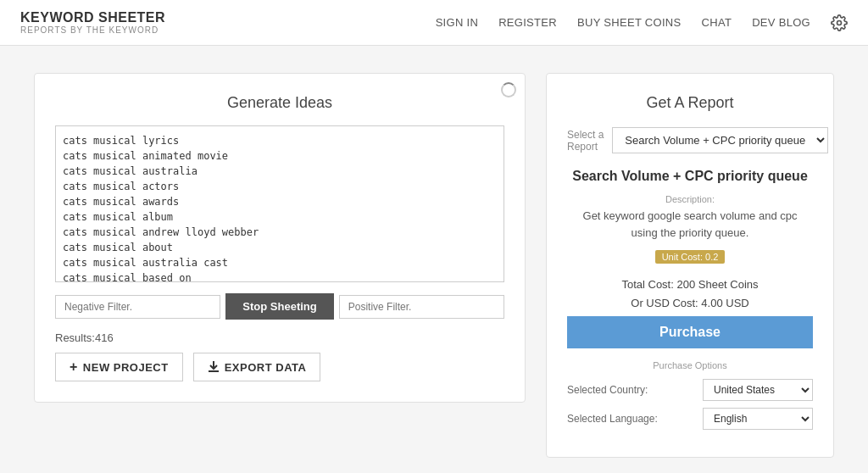 The height and width of the screenshot is (473, 868). What do you see at coordinates (690, 263) in the screenshot?
I see `unit-cost-row: Unit Cost: 0.2` at bounding box center [690, 263].